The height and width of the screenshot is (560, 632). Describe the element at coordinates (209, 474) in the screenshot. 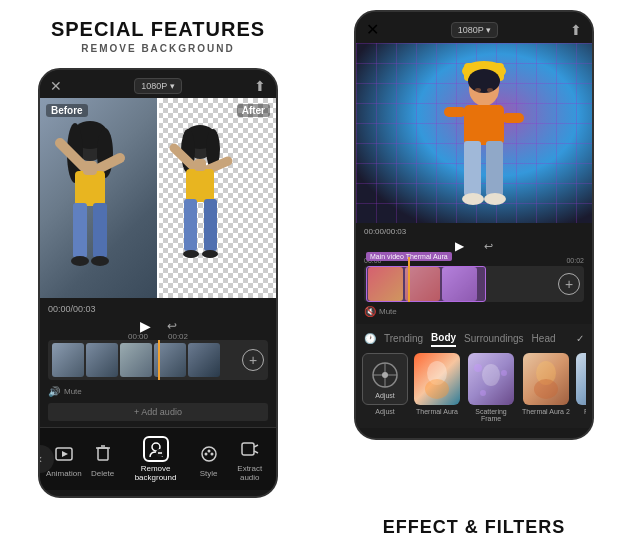

I see `style-label: Style` at that location.